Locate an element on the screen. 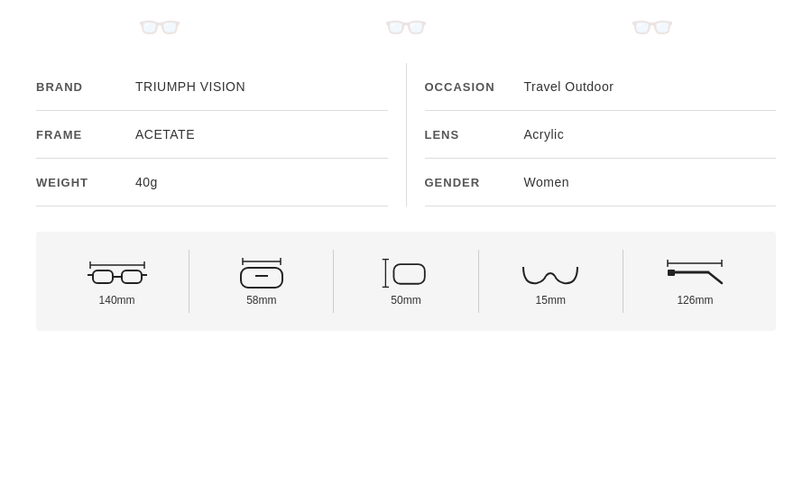 The image size is (812, 504). measurement-lens-width: 58mm is located at coordinates (262, 281).